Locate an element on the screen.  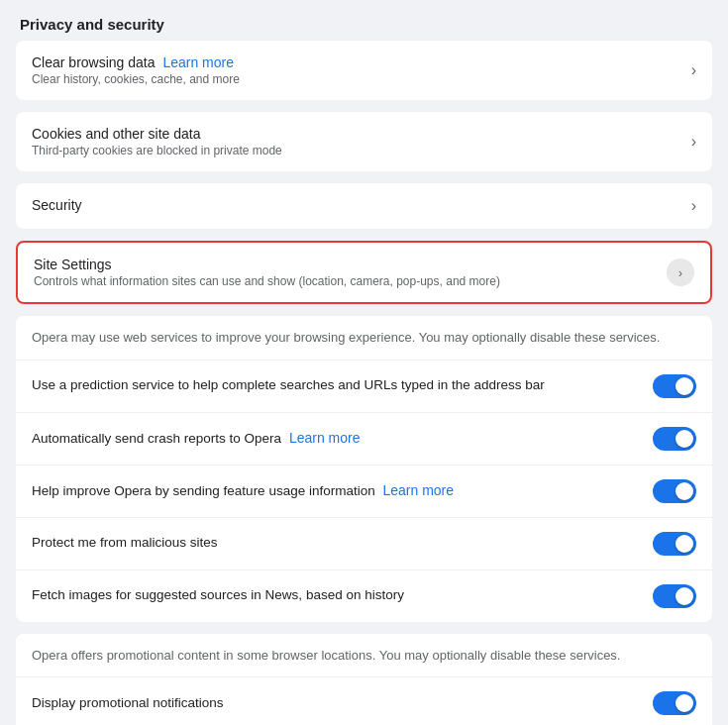
toggle-prediction-switch is located at coordinates (675, 386).